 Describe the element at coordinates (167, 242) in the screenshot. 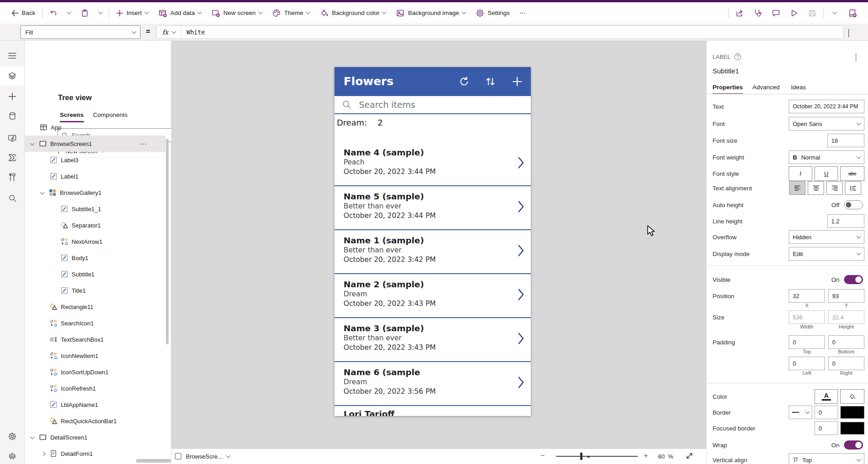

I see `tree-panel-vscroll` at that location.